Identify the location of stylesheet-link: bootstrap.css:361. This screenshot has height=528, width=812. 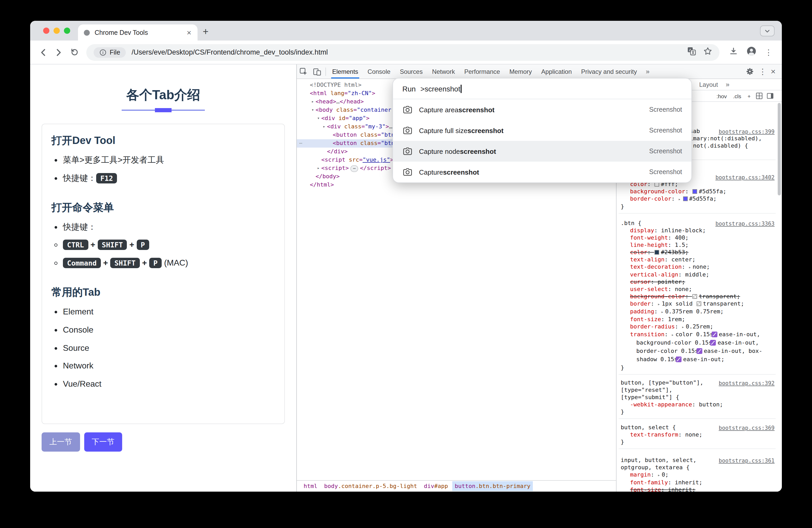
(746, 460).